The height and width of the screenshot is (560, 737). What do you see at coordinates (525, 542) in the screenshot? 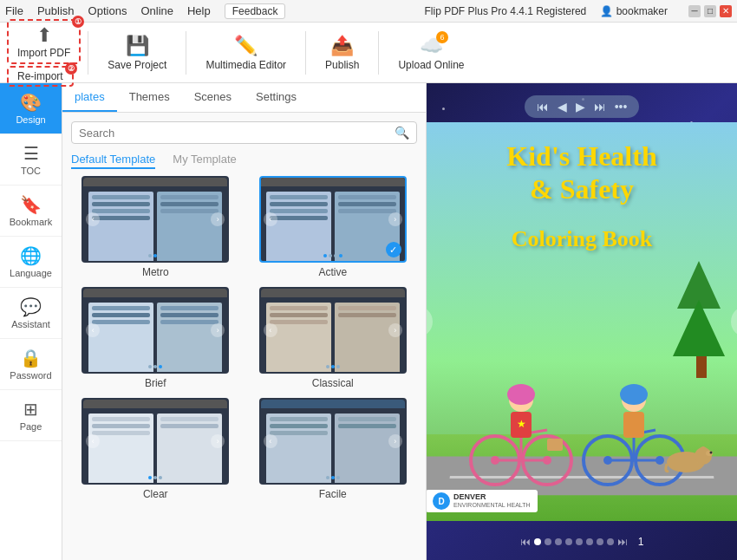
I see `nav-first-button: ⏮` at bounding box center [525, 542].